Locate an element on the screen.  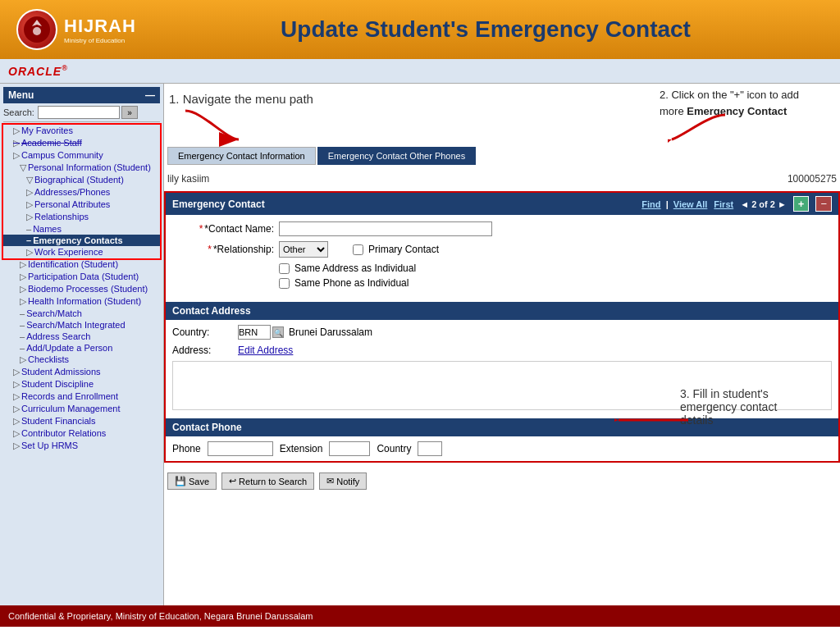
sidebar-item-identification: ▷Identification (Student) is located at coordinates (82, 264).